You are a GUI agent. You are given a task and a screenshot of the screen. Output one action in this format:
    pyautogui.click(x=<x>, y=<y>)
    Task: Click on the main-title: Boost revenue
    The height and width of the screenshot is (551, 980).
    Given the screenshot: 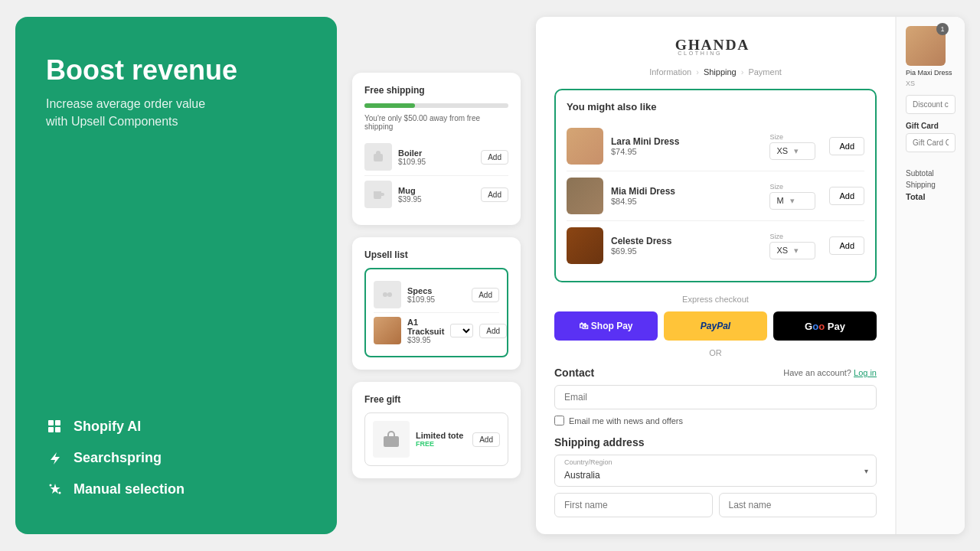 What is the action you would take?
    pyautogui.click(x=176, y=70)
    